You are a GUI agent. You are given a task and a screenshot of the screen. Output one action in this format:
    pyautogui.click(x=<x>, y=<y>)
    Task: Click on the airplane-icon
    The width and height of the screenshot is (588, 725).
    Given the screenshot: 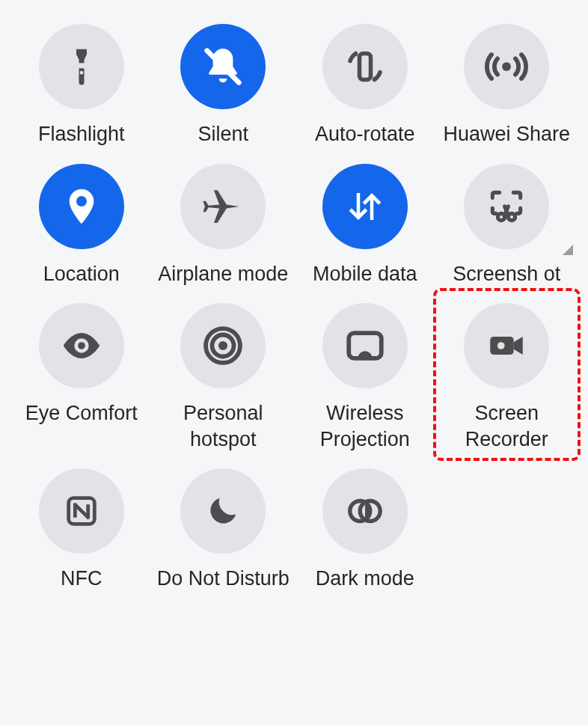 What is the action you would take?
    pyautogui.click(x=223, y=207)
    